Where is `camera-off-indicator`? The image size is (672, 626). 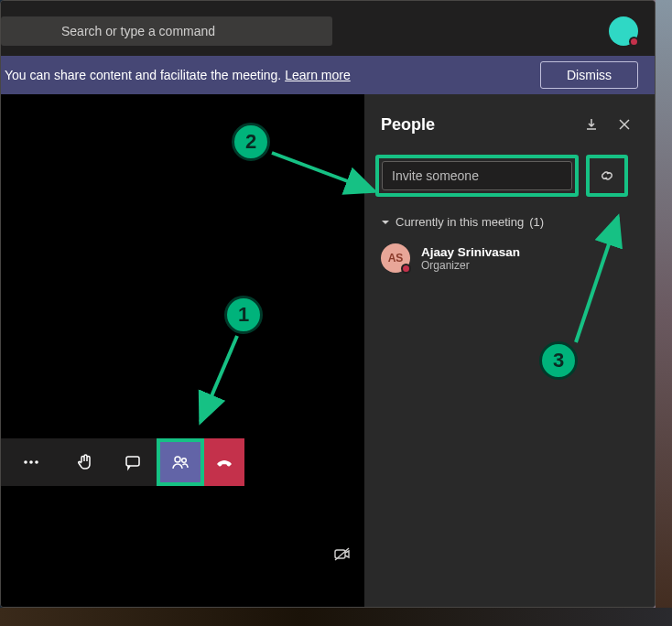
camera-off-indicator is located at coordinates (342, 556).